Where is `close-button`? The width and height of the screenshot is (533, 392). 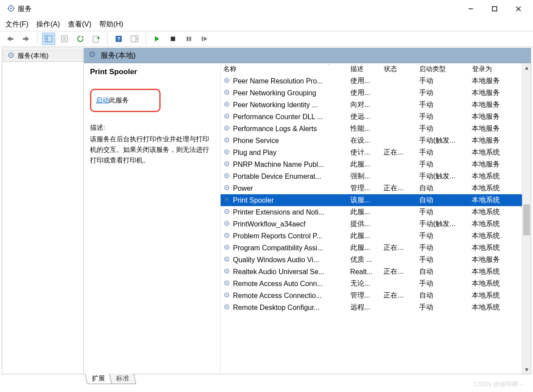 close-button is located at coordinates (518, 9).